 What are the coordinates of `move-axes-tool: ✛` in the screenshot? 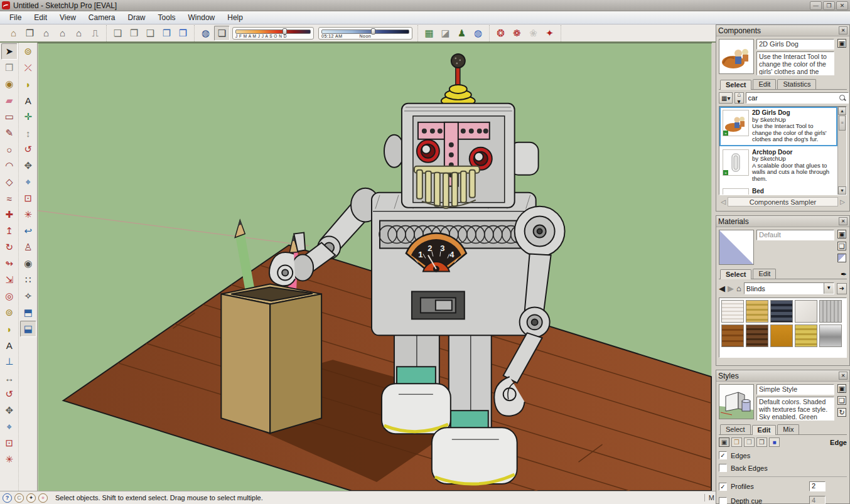 It's located at (28, 117).